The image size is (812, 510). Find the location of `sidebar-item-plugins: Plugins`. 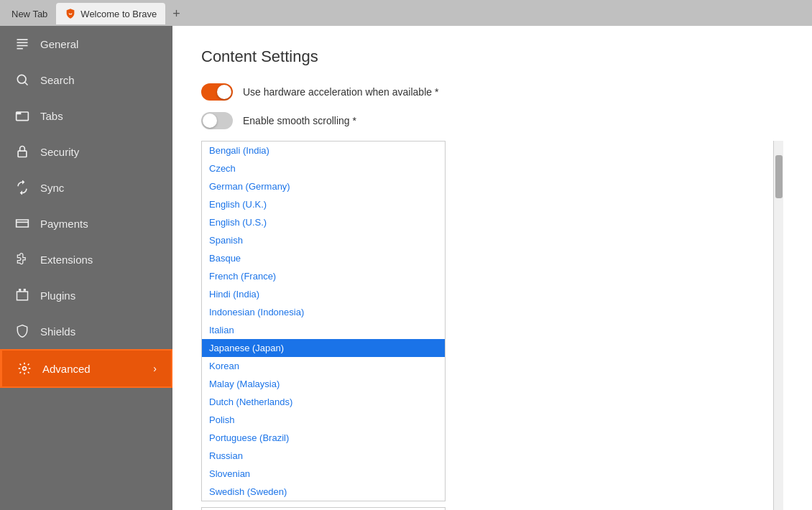

sidebar-item-plugins: Plugins is located at coordinates (86, 295).